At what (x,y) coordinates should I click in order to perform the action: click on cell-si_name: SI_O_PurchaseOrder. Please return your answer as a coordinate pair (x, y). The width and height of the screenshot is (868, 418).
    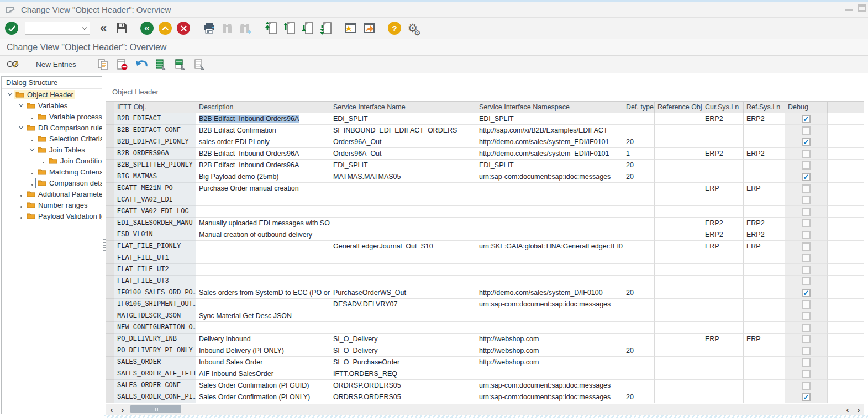
    Looking at the image, I should click on (403, 362).